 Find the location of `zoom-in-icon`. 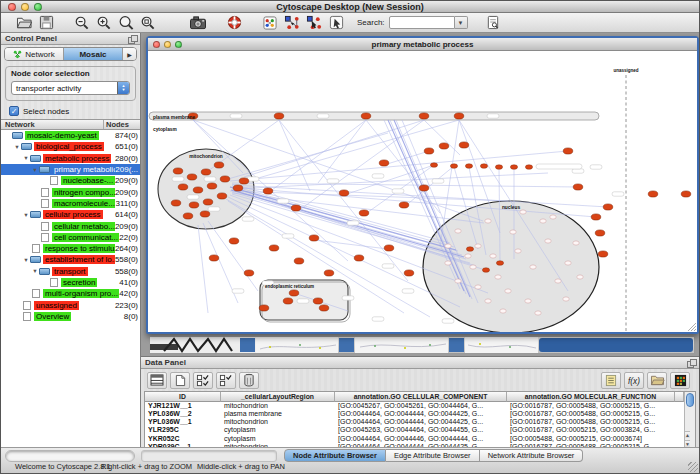

zoom-in-icon is located at coordinates (104, 22).